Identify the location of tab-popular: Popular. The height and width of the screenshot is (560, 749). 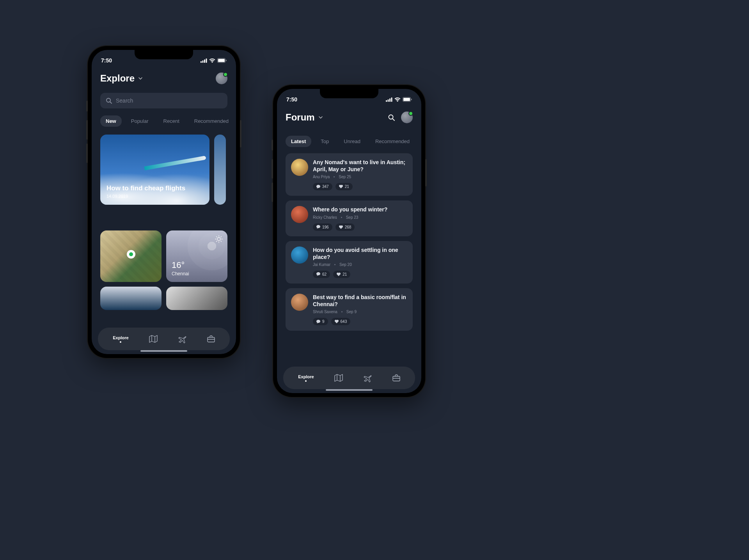
(140, 121).